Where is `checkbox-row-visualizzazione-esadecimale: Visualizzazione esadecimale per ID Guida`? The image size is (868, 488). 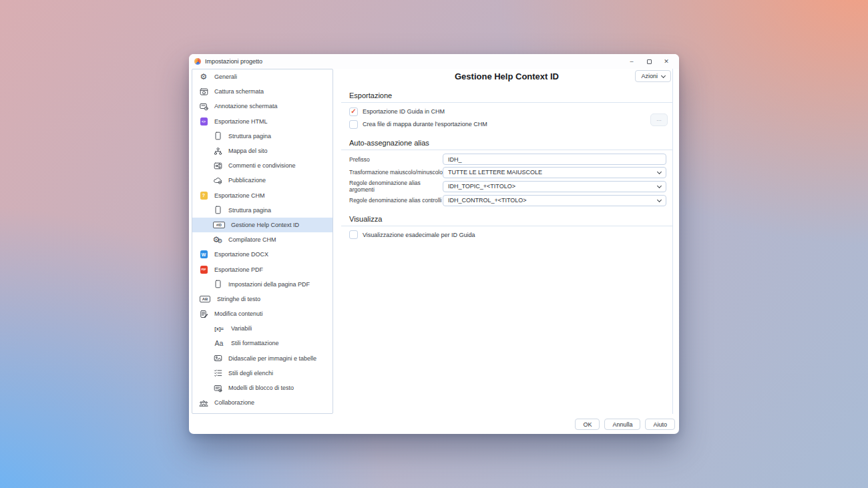
checkbox-row-visualizzazione-esadecimale: Visualizzazione esadecimale per ID Guida is located at coordinates (511, 235).